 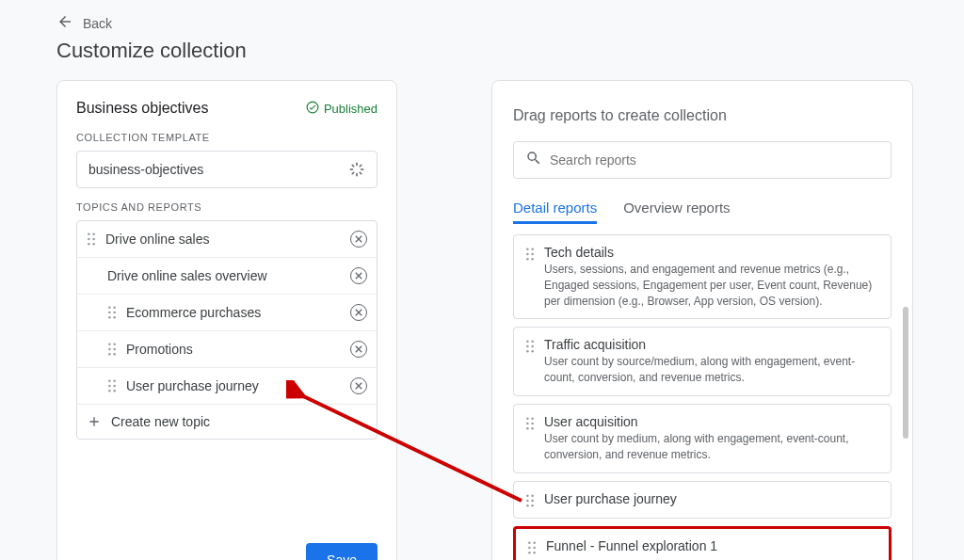 What do you see at coordinates (715, 160) in the screenshot?
I see `search-input` at bounding box center [715, 160].